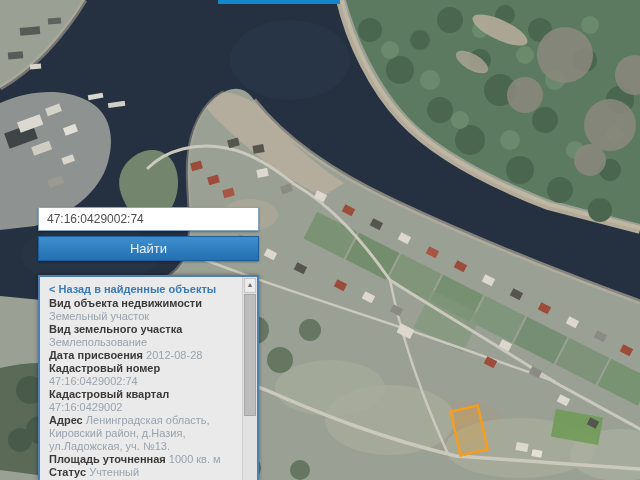 The width and height of the screenshot is (640, 480). Describe the element at coordinates (250, 378) in the screenshot. I see `panel-scrollbar: ▲` at that location.